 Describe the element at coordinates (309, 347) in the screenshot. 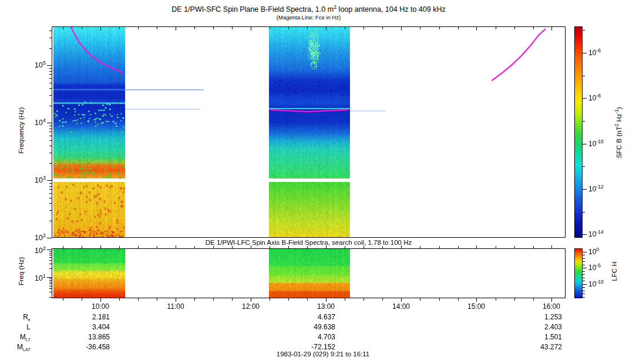

I see `ephemeris-value: -72.152` at that location.